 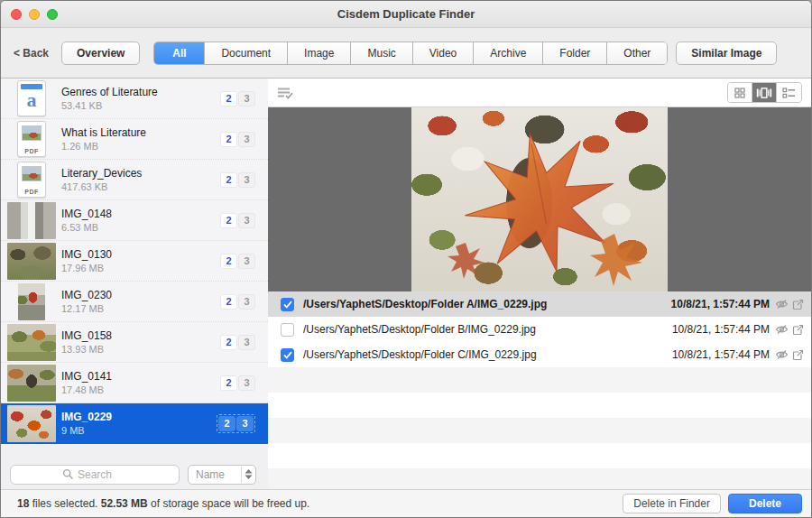 What do you see at coordinates (69, 475) in the screenshot?
I see `search-icon` at bounding box center [69, 475].